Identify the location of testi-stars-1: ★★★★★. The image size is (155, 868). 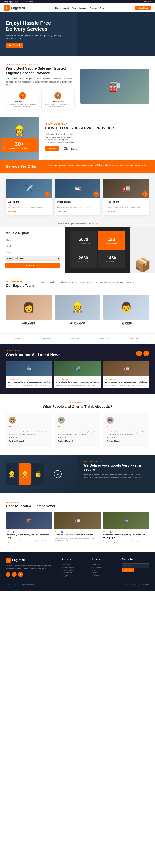
(78, 437).